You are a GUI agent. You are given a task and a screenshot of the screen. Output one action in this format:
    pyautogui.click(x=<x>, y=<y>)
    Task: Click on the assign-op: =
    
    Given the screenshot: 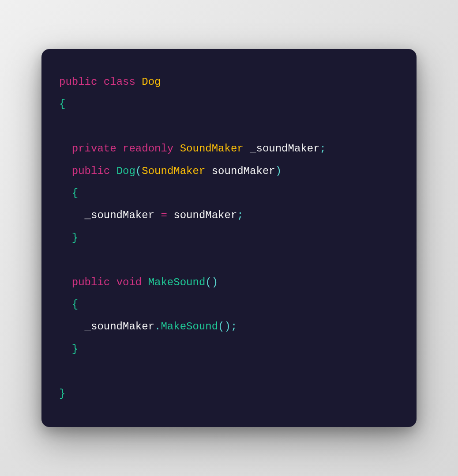 What is the action you would take?
    pyautogui.click(x=164, y=215)
    